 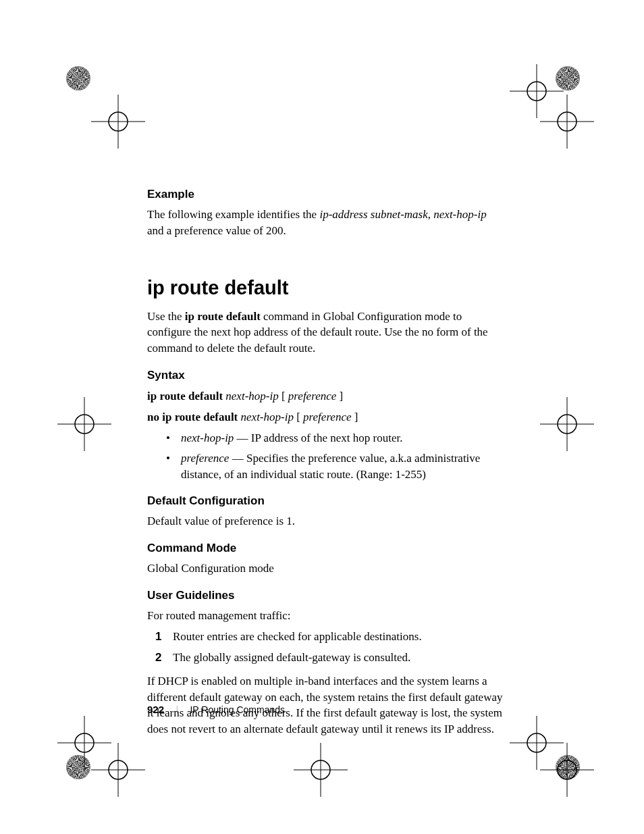 I want to click on example-heading: Example, so click(x=326, y=194).